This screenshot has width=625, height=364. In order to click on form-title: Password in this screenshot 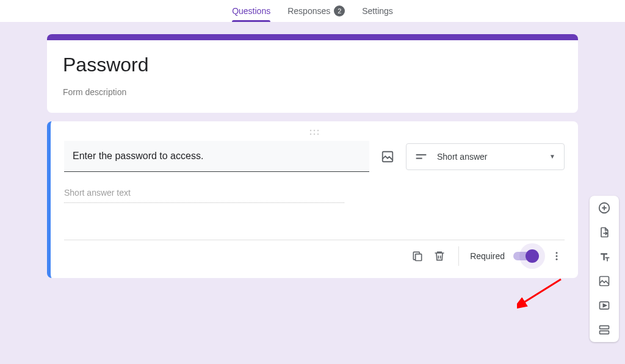, I will do `click(312, 65)`.